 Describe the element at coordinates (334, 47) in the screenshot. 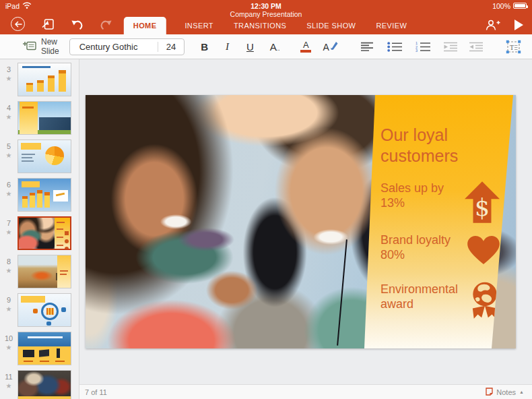

I see `brush-icon` at that location.